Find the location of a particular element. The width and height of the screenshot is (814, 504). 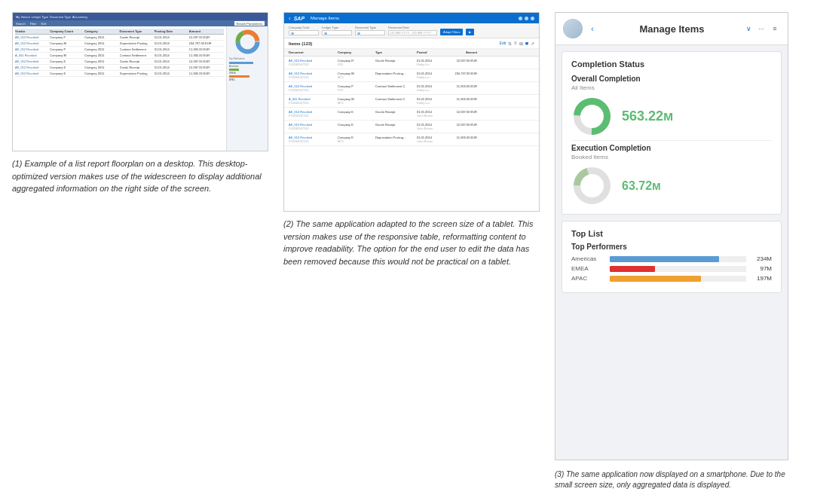

col-head-company: Company is located at coordinates (357, 53).